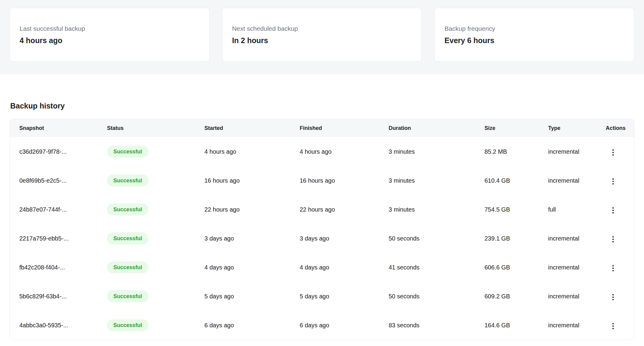  I want to click on type-cell: full, so click(577, 209).